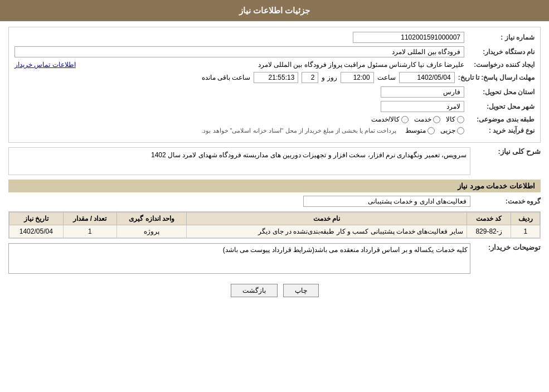  Describe the element at coordinates (226, 78) in the screenshot. I see `remaining-label: ساعت باقی مانده` at that location.